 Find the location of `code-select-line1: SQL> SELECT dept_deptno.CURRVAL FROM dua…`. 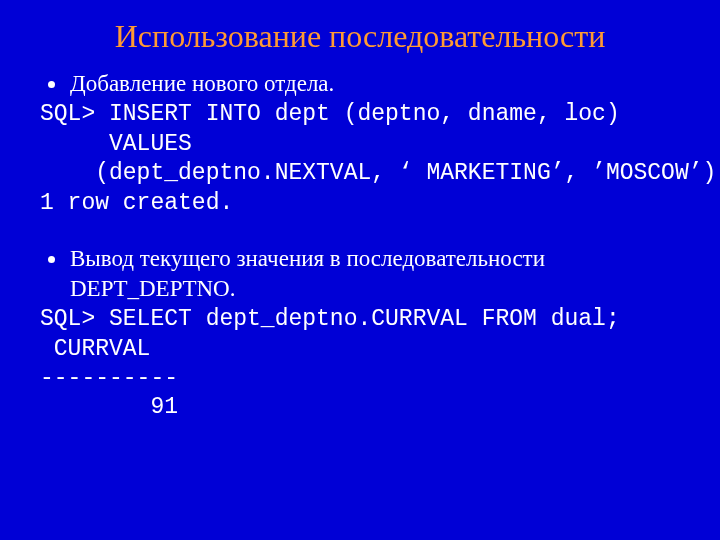

code-select-line1: SQL> SELECT dept_deptno.CURRVAL FROM dua… is located at coordinates (360, 320).